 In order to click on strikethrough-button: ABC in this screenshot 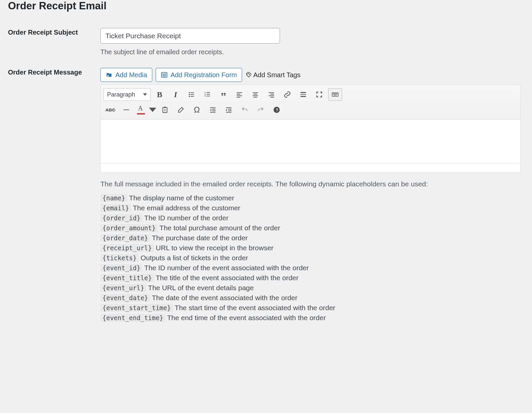, I will do `click(110, 110)`.